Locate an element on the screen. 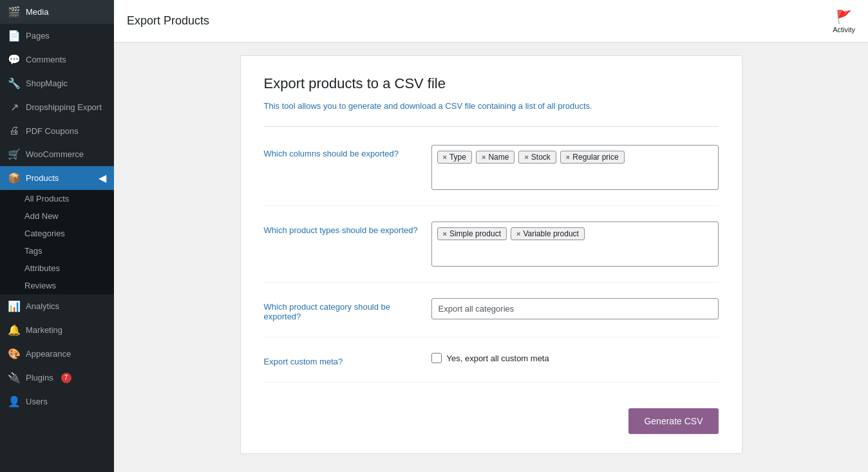 This screenshot has height=472, width=868. columns-tag-input: × Type × Name × Stock × is located at coordinates (575, 167).